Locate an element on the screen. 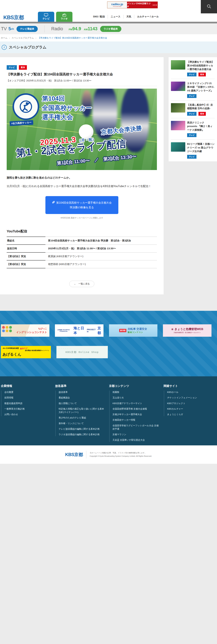 Image resolution: width=217 pixels, height=644 pixels. site-header: KBS京都 テレビ ラジオ SNS / 配信 ニュース 天気 カルチャー / ホ… is located at coordinates (108, 11).